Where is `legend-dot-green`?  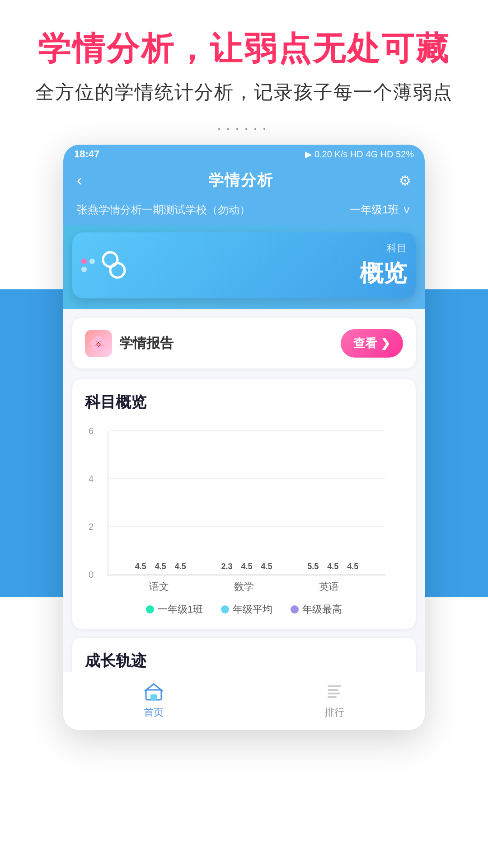 legend-dot-green is located at coordinates (150, 609).